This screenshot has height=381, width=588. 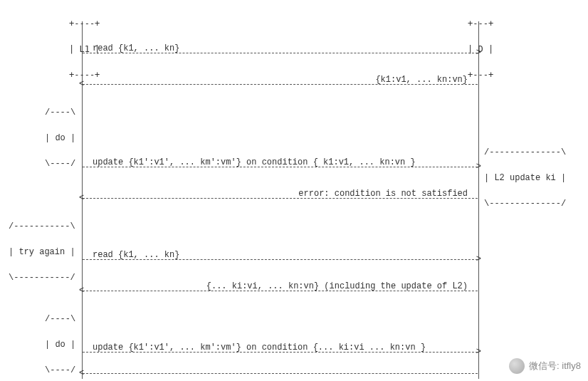 I want to click on msg-read-2: read {k1, ... kn}, so click(x=280, y=259).